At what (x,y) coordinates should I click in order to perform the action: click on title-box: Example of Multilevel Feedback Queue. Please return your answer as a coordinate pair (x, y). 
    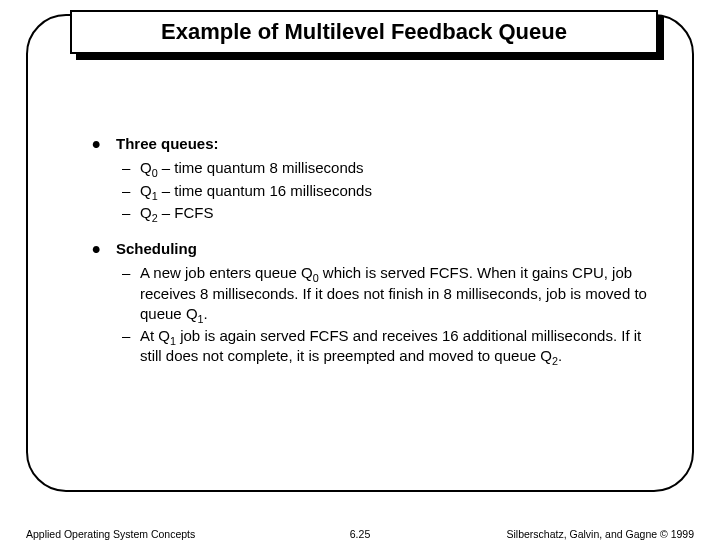
    Looking at the image, I should click on (364, 32).